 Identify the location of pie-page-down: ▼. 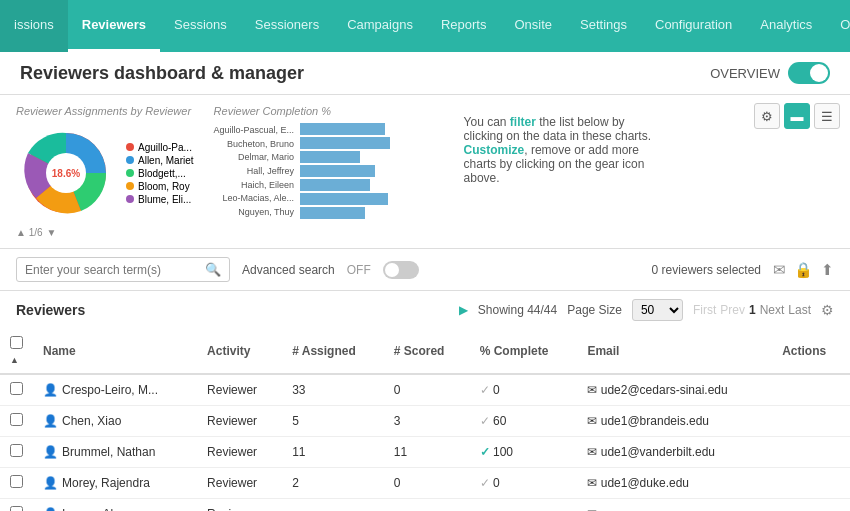
(52, 232).